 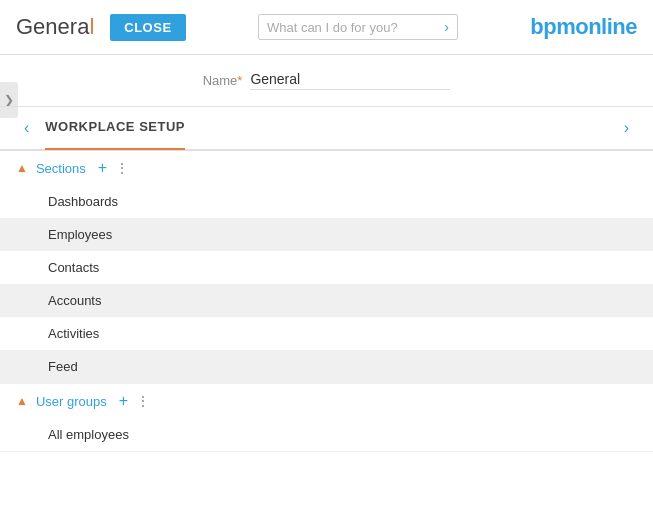 What do you see at coordinates (326, 334) in the screenshot?
I see `list-item: Activities` at bounding box center [326, 334].